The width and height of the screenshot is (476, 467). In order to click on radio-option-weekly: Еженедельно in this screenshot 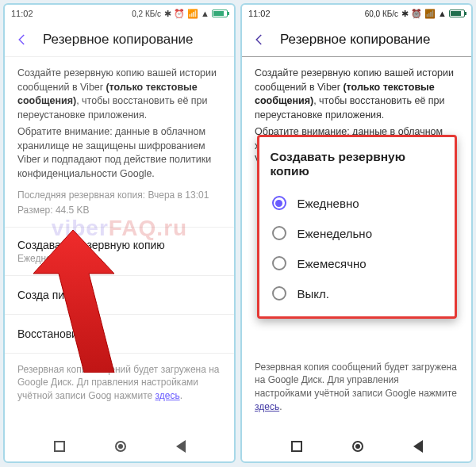, I will do `click(357, 233)`.